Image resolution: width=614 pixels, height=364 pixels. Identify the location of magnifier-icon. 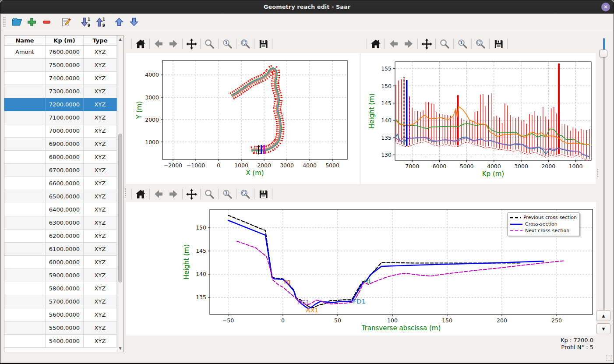
(445, 44).